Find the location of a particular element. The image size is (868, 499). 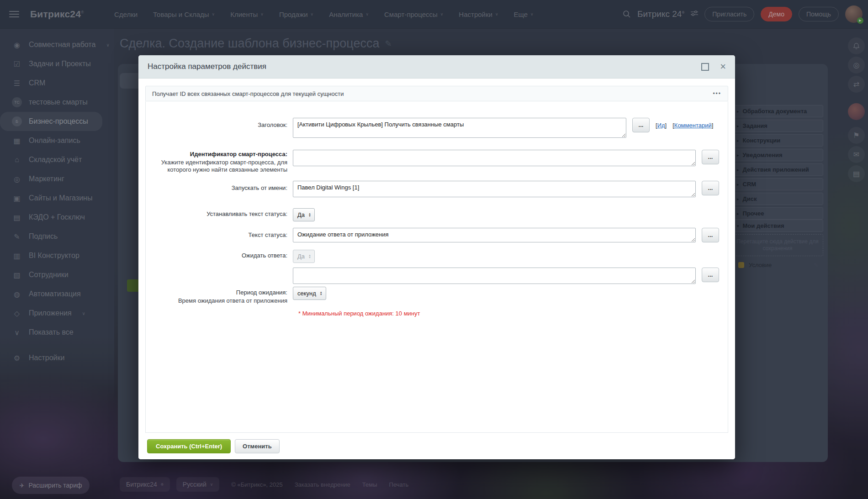

status-text-label: Текст статуса: is located at coordinates (219, 233).